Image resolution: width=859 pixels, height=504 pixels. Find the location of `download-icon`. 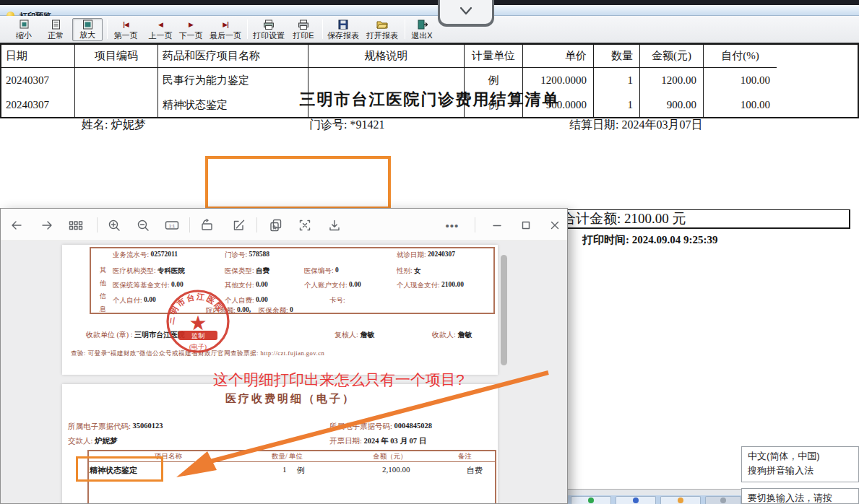

download-icon is located at coordinates (334, 225).